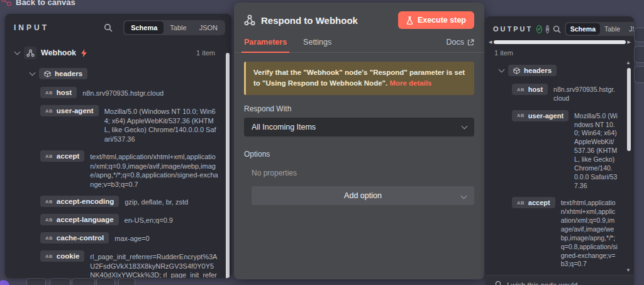 Image resolution: width=644 pixels, height=285 pixels. I want to click on scrollbar-thumb, so click(560, 42).